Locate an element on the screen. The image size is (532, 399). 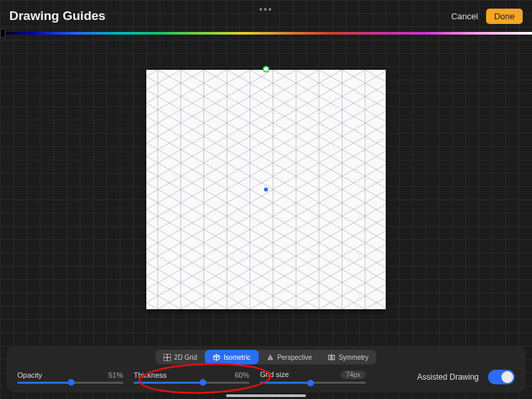
toggle-knob is located at coordinates (507, 377).